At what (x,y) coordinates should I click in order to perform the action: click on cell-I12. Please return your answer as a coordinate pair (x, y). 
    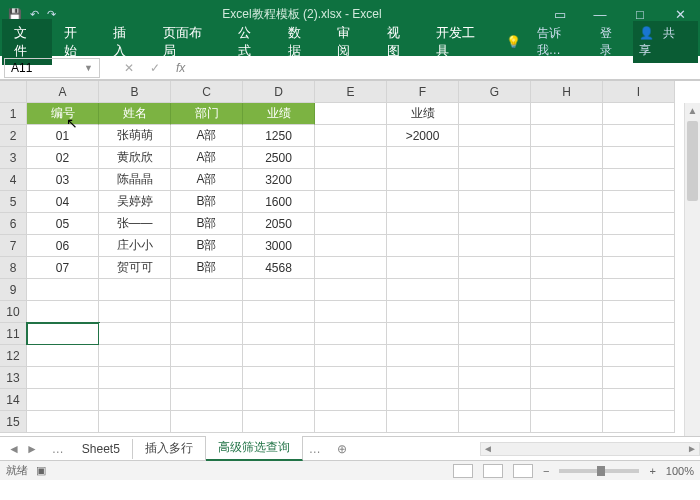
    Looking at the image, I should click on (639, 356).